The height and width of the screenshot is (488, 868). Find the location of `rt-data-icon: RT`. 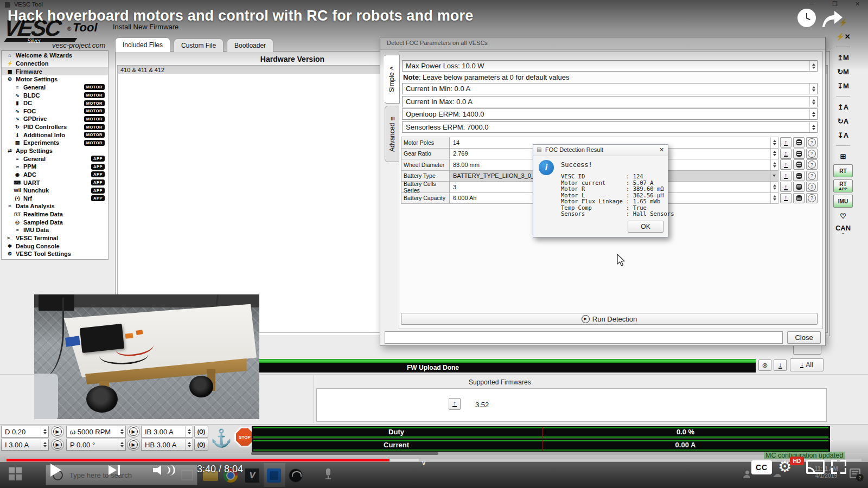

rt-data-icon: RT is located at coordinates (843, 171).